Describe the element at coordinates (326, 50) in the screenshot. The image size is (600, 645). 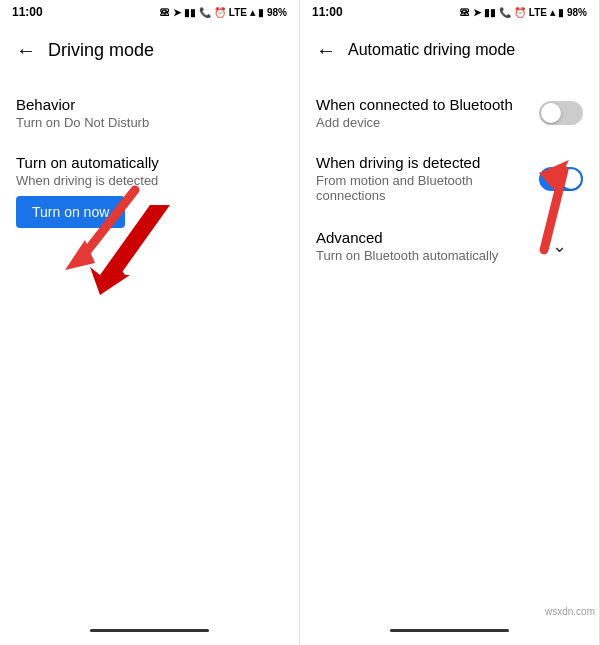
I see `right-back-button: ←` at that location.